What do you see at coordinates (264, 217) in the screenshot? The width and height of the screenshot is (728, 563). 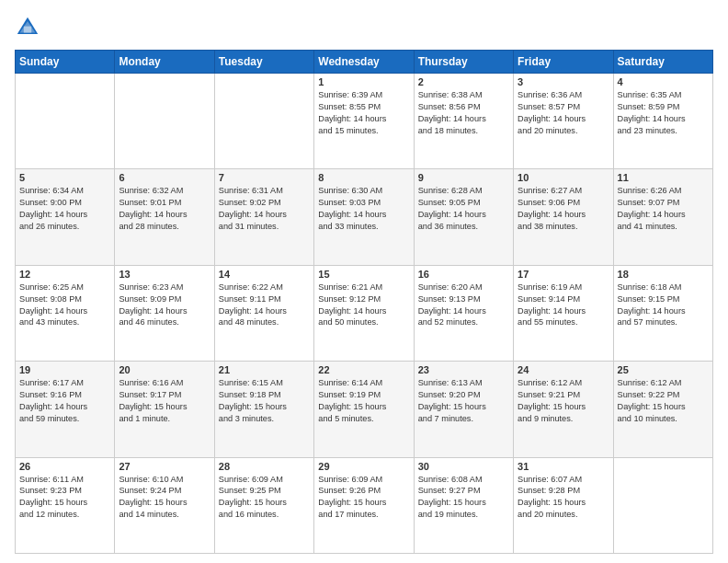 I see `calendar-cell: 7Sunrise: 6:31 AM Sunset: 9:02 PM Daylig…` at bounding box center [264, 217].